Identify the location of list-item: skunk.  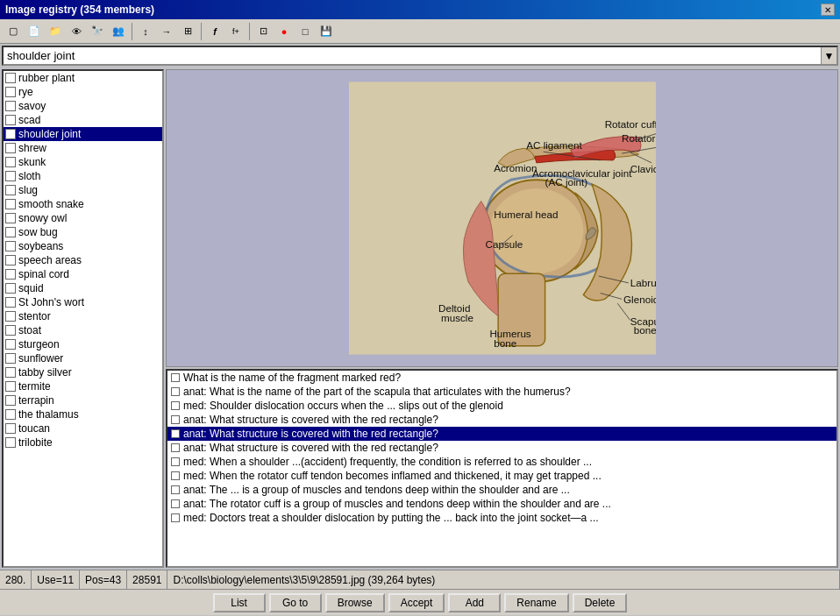
(82, 162).